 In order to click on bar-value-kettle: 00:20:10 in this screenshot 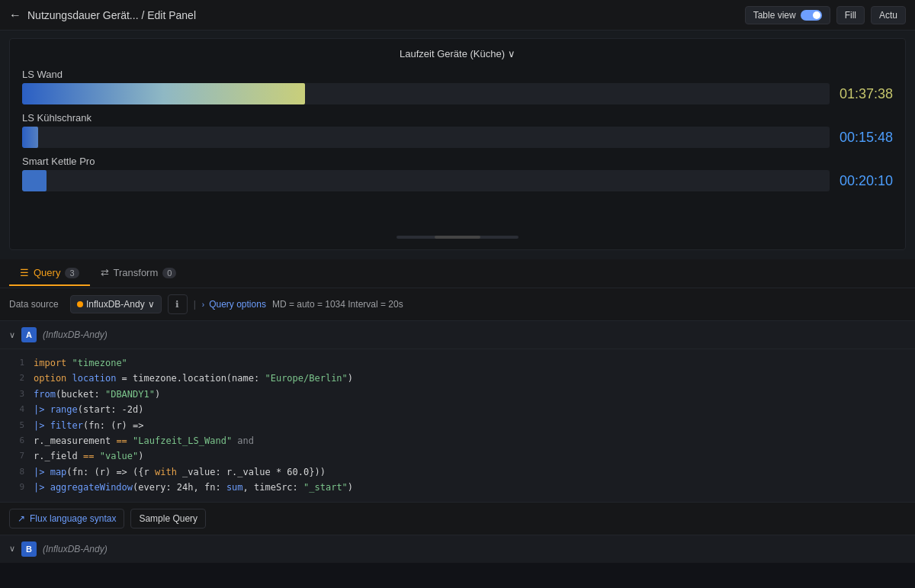, I will do `click(865, 182)`.